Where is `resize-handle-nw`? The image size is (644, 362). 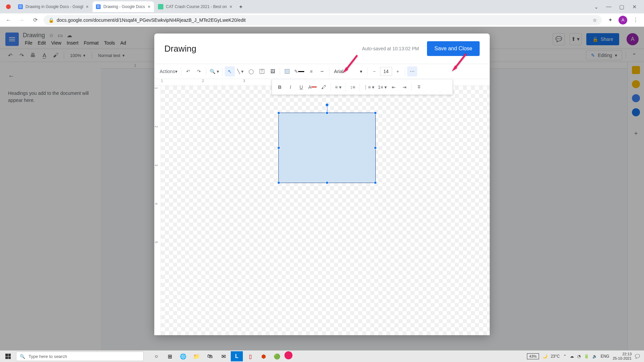 resize-handle-nw is located at coordinates (279, 113).